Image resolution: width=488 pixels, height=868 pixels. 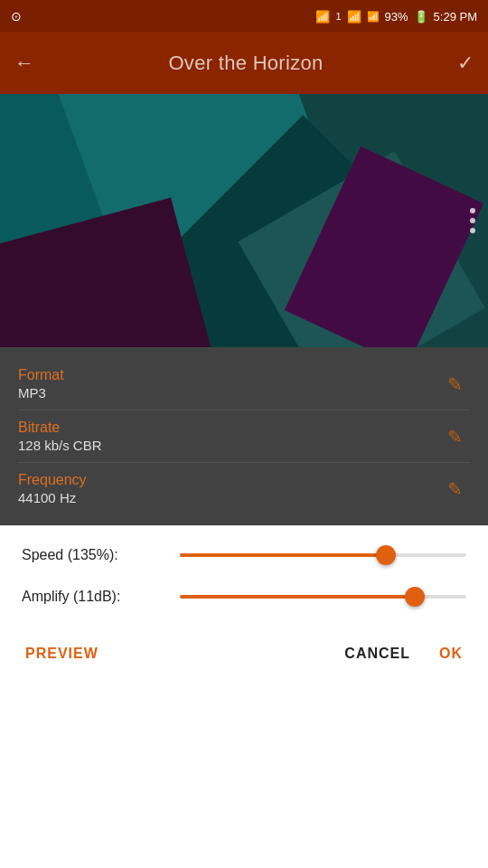 What do you see at coordinates (244, 437) in the screenshot?
I see `bitrate-row: Bitrate 128 kb/s CBR ✎` at bounding box center [244, 437].